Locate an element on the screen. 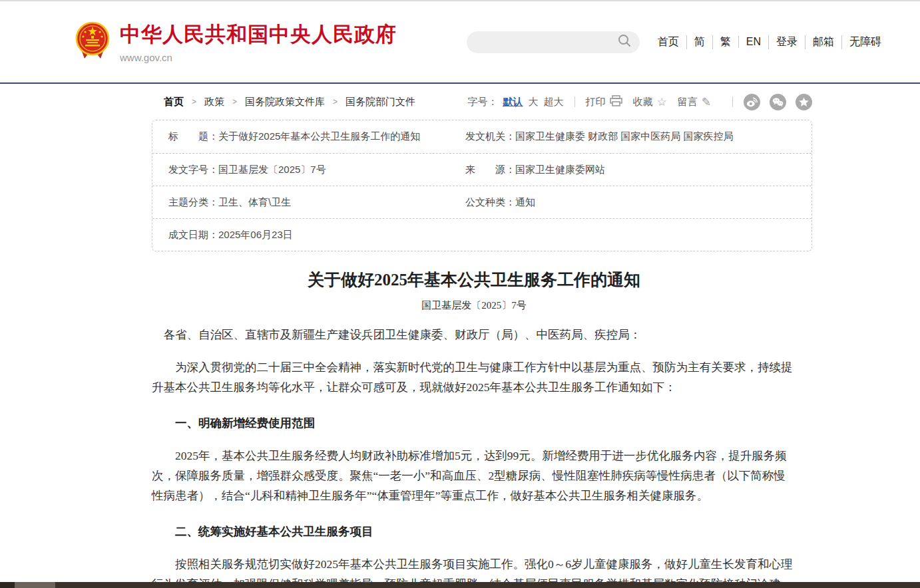 The width and height of the screenshot is (920, 588). doc-number-line: 国卫基层发〔2025〕7号 is located at coordinates (474, 306).